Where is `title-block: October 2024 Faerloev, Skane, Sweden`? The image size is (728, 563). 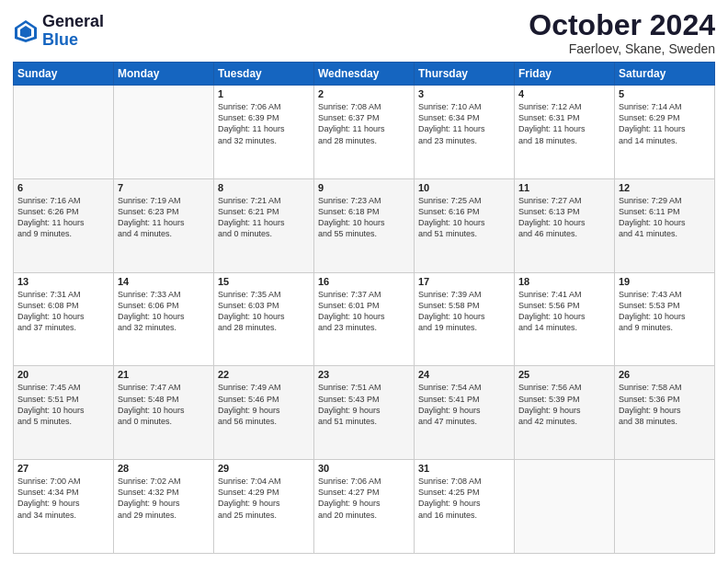
title-block: October 2024 Faerloev, Skane, Sweden is located at coordinates (621, 33).